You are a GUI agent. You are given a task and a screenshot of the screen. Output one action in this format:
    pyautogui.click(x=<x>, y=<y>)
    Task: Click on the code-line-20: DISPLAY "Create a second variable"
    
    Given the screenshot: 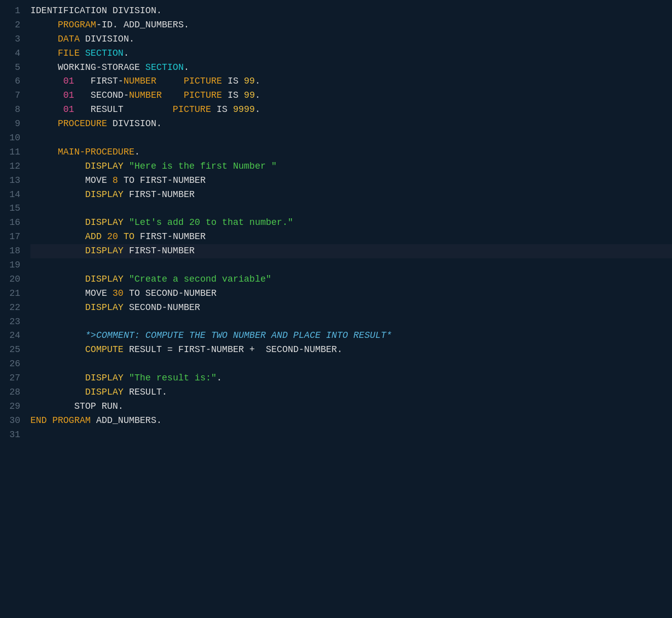 What is the action you would take?
    pyautogui.click(x=351, y=280)
    